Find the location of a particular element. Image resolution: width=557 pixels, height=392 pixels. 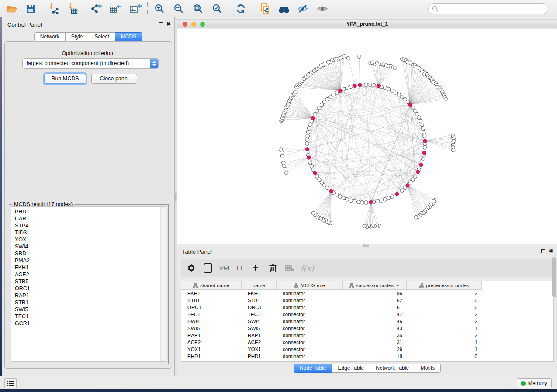

table-tab-network-table: Network Table is located at coordinates (392, 368).